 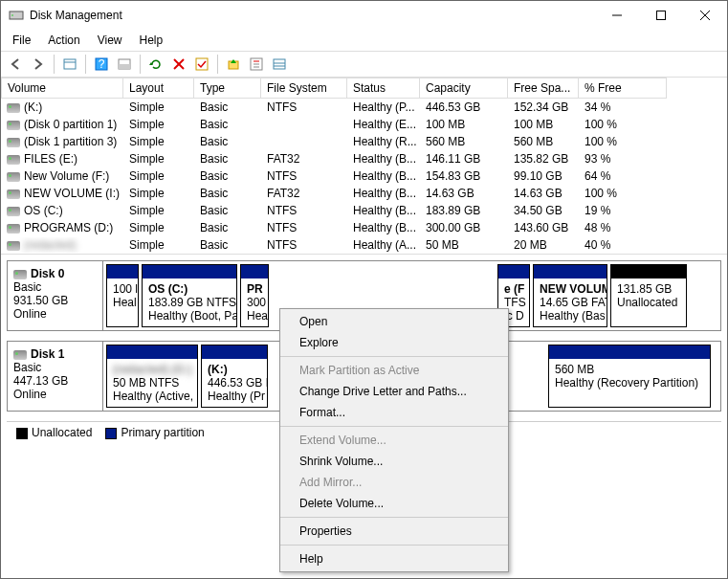 What do you see at coordinates (464, 228) in the screenshot?
I see `cell: 300.00 GB` at bounding box center [464, 228].